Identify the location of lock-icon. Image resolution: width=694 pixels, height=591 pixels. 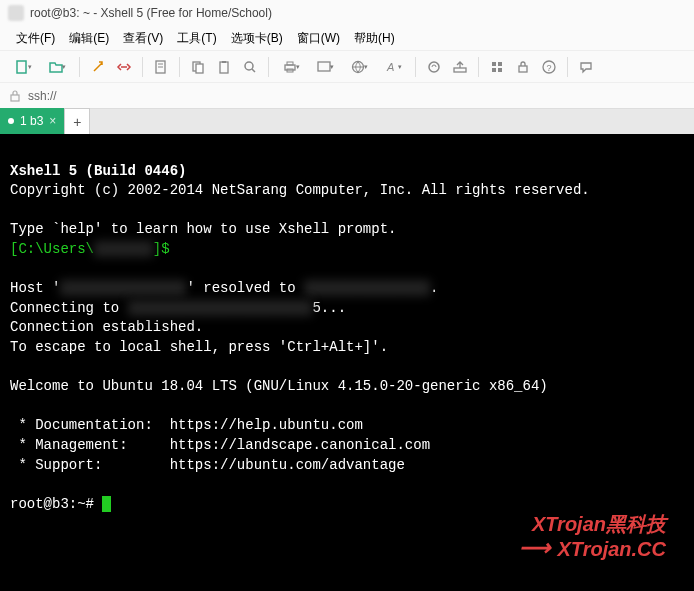
(15, 96).